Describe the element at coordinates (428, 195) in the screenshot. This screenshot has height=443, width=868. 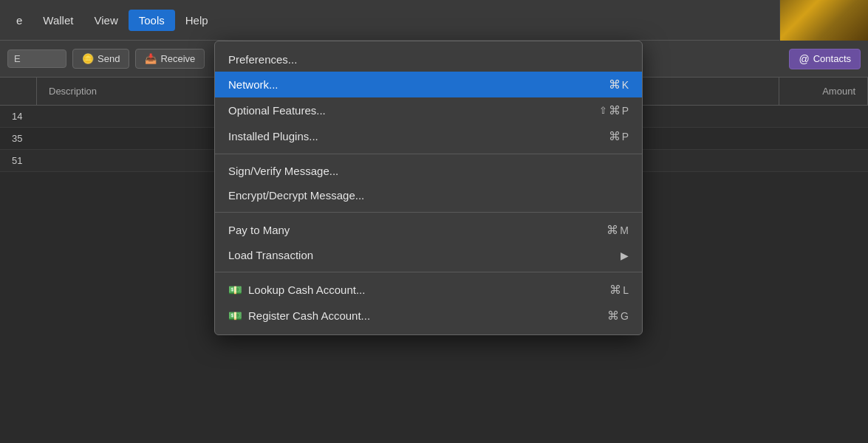
I see `menu-encrypt-decrypt: Encrypt/Decrypt Message...` at that location.